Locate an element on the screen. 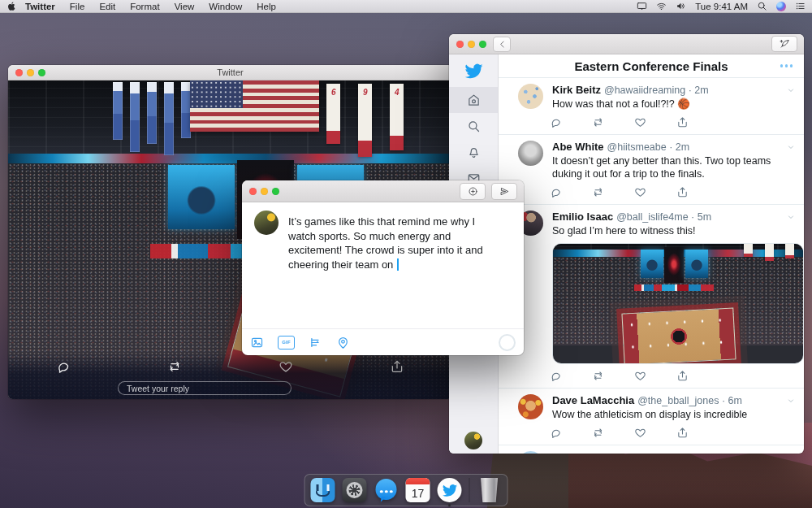 The width and height of the screenshot is (812, 508). dock-twitter-icon is located at coordinates (450, 490).